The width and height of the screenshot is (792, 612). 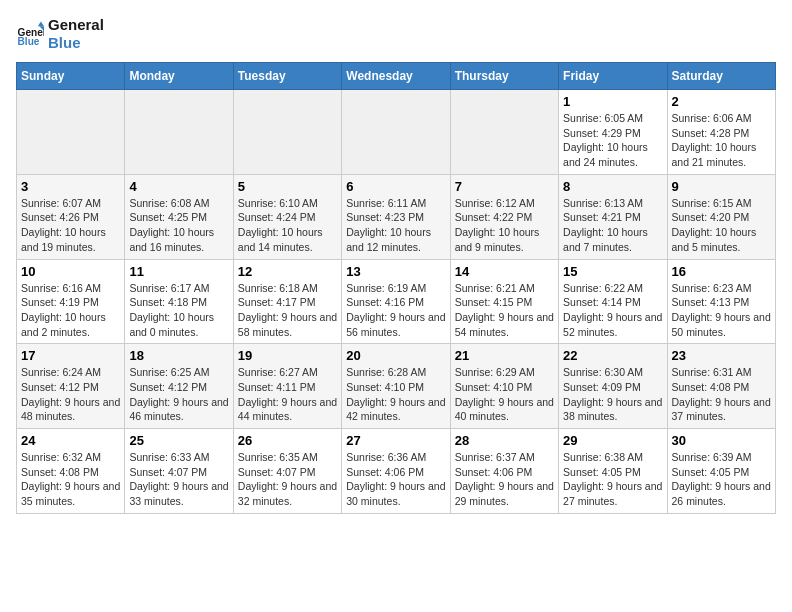 What do you see at coordinates (721, 302) in the screenshot?
I see `day-cell: 16Sunrise: 6:23 AMSunset: 4:13 PMDayligh…` at bounding box center [721, 302].